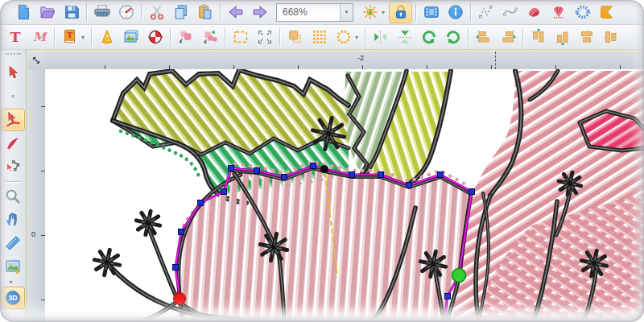  What do you see at coordinates (535, 12) in the screenshot?
I see `satin-stitch-button` at bounding box center [535, 12].